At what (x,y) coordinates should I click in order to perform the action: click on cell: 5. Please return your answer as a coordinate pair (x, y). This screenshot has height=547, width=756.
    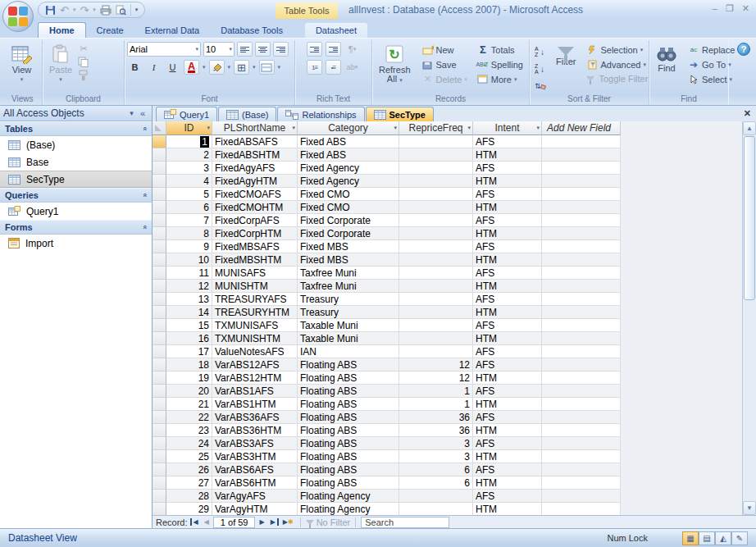
    Looking at the image, I should click on (189, 194).